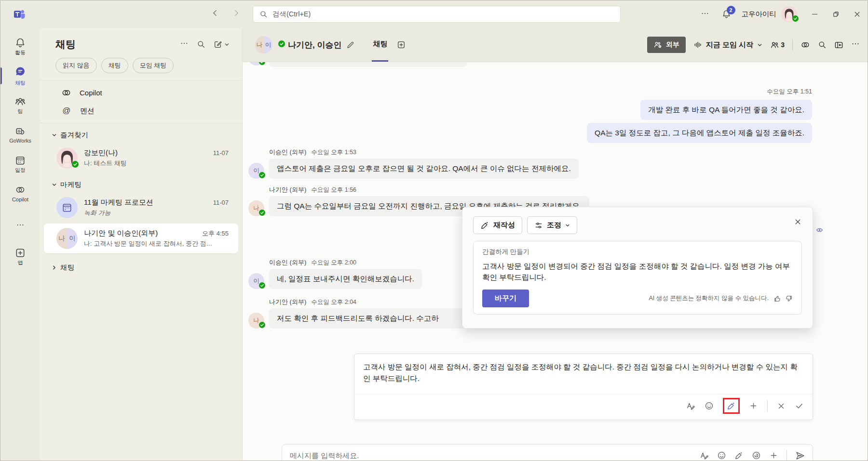 The width and height of the screenshot is (868, 461). Describe the element at coordinates (857, 14) in the screenshot. I see `window-close-button` at that location.